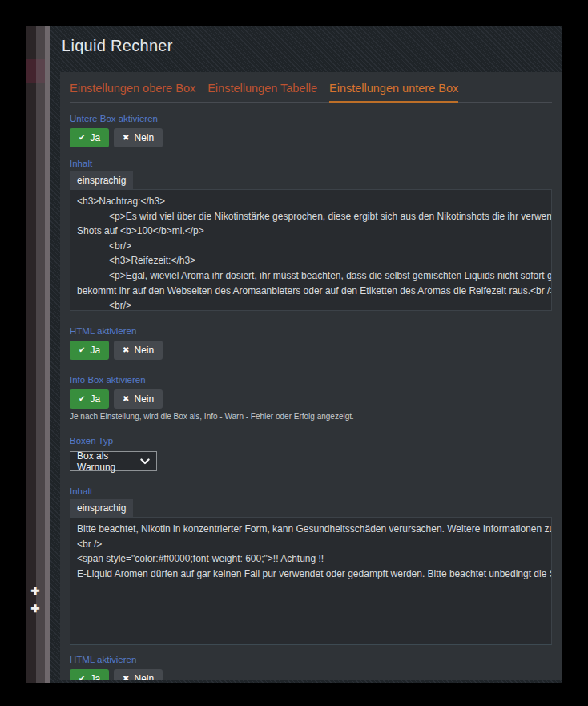 This screenshot has height=706, width=588. I want to click on inhalt-textarea-info-box: Bitte beachtet, Nikotin in konzentrierte…, so click(311, 581).